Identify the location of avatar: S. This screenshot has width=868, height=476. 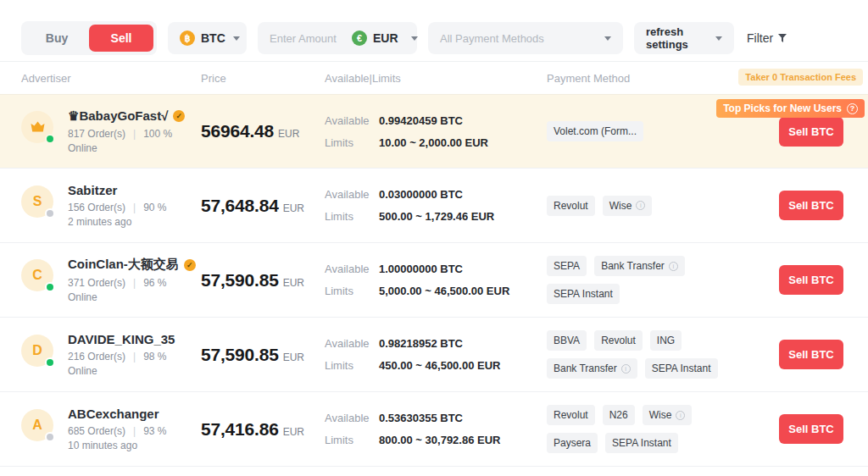
(37, 202).